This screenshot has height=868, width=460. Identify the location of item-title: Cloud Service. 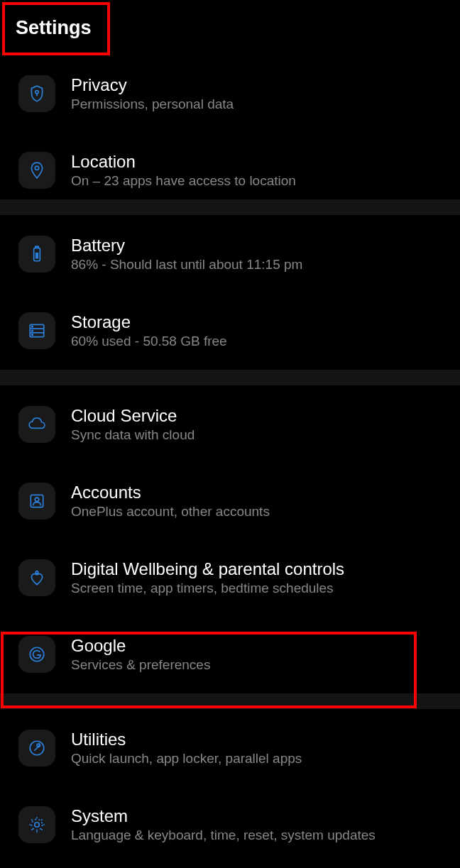
(133, 416).